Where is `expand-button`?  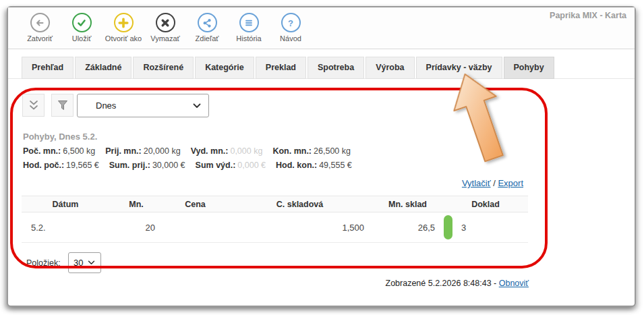 expand-button is located at coordinates (34, 105).